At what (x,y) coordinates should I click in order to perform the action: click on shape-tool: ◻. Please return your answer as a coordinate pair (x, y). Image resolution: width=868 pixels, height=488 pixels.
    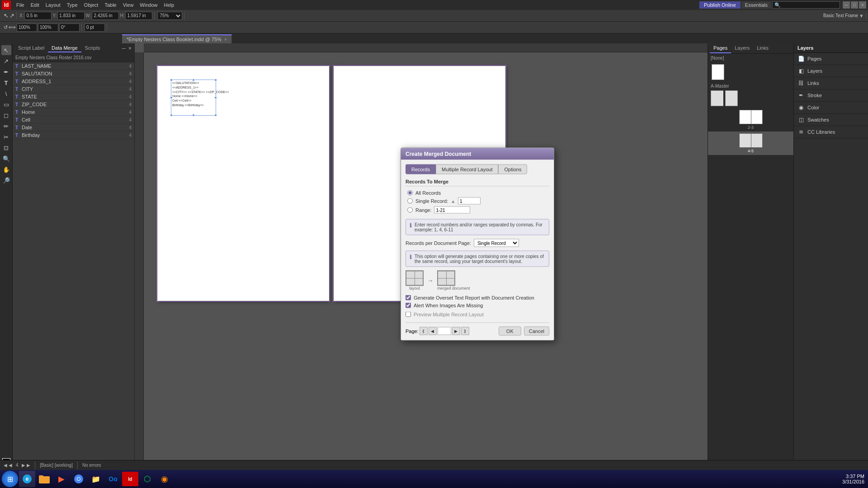
    Looking at the image, I should click on (6, 115).